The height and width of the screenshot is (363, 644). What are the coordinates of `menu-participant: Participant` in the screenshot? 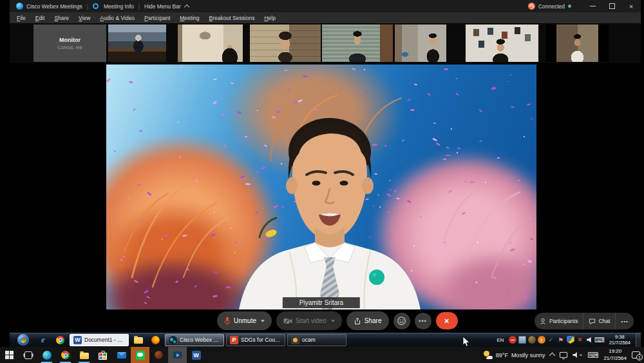 It's located at (157, 18).